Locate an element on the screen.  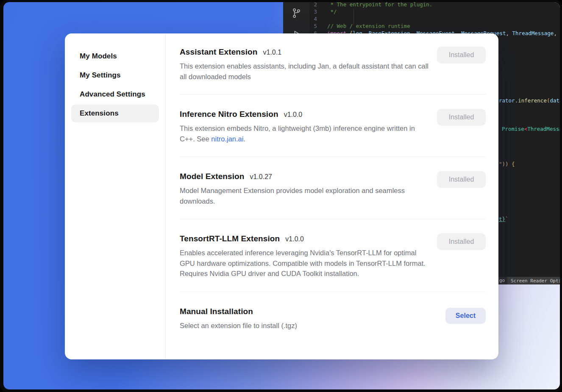
extension-version: v1.0.27 is located at coordinates (261, 177).